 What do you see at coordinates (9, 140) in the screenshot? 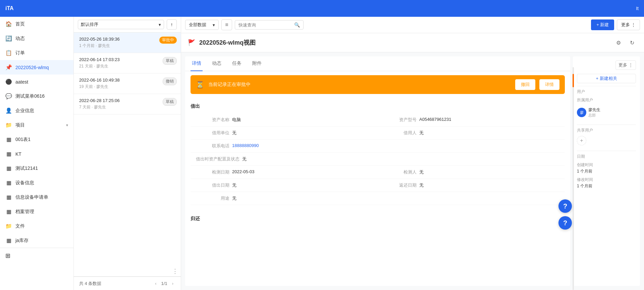
I see `table001-icon: ▦` at bounding box center [9, 140].